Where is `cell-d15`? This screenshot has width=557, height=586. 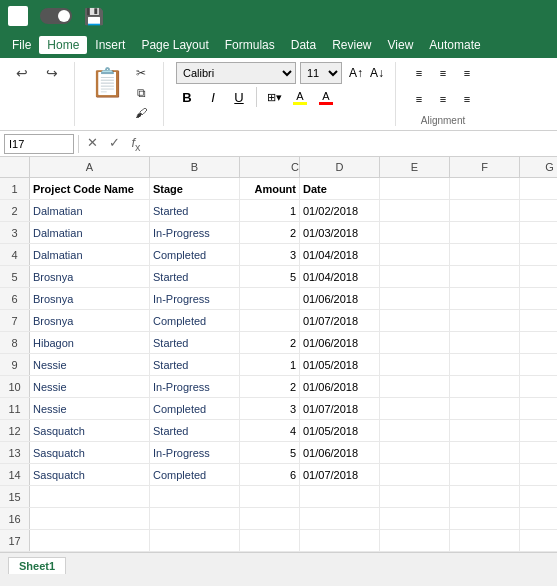
cell-d15 is located at coordinates (340, 496).